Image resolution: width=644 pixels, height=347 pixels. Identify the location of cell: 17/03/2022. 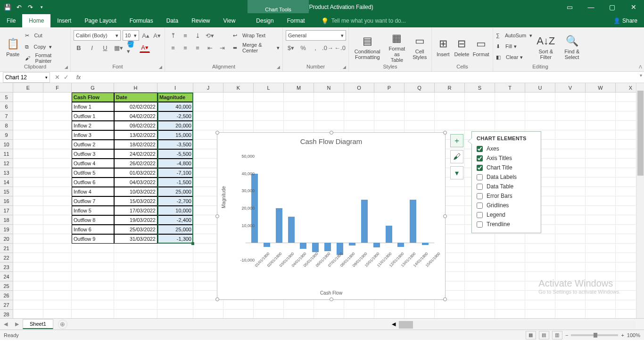
(136, 211).